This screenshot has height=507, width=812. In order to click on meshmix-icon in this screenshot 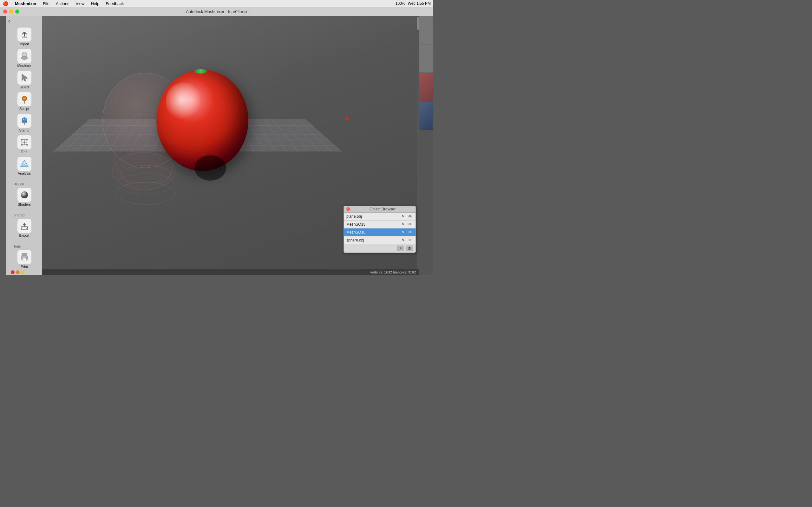, I will do `click(24, 56)`.